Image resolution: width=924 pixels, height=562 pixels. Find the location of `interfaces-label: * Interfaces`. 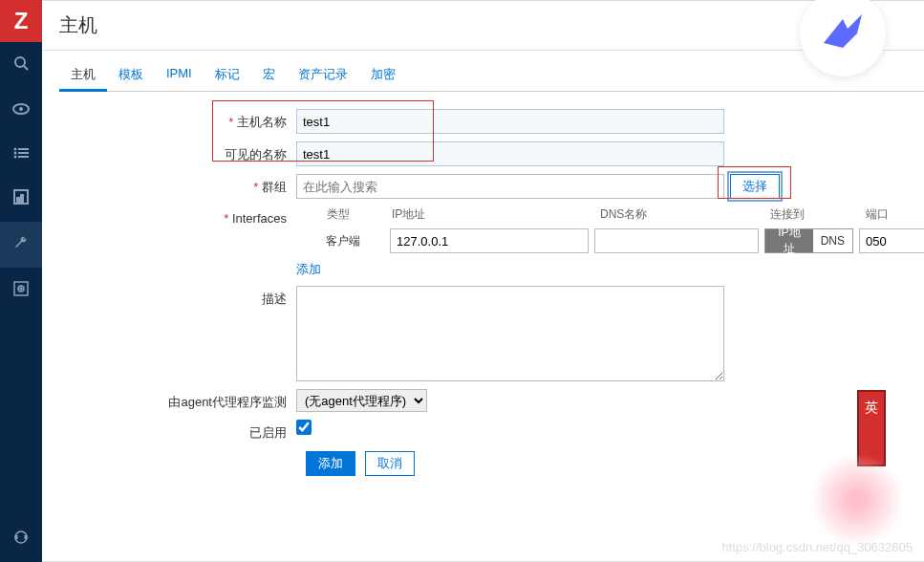

interfaces-label: * Interfaces is located at coordinates (178, 216).